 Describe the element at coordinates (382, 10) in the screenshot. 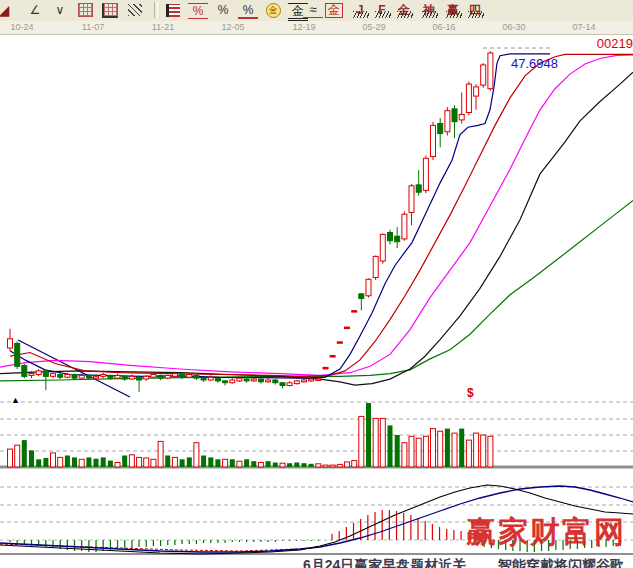

I see `f-line-tool-icon: F` at that location.